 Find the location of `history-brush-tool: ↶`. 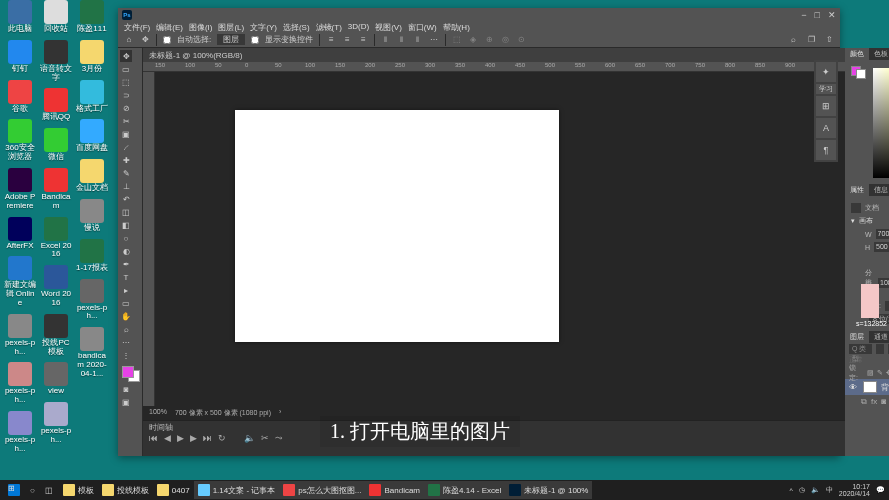

history-brush-tool: ↶ is located at coordinates (126, 199).